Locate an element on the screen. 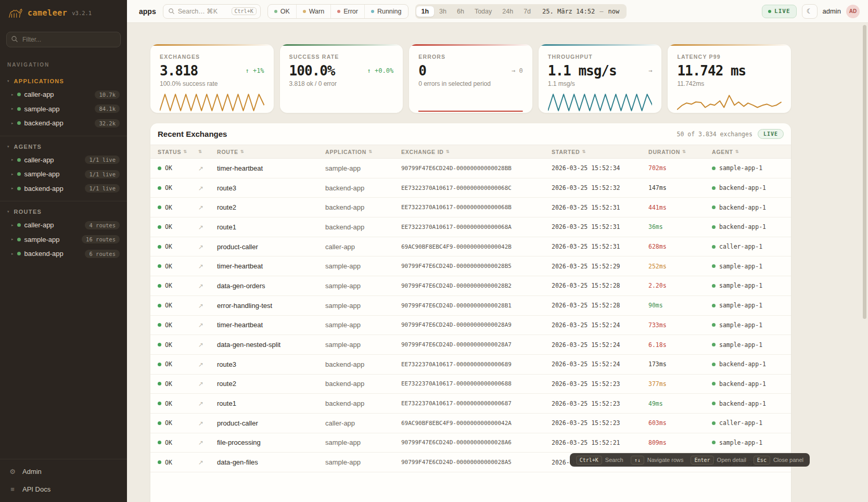  table-title: Recent Exchanges is located at coordinates (193, 134).